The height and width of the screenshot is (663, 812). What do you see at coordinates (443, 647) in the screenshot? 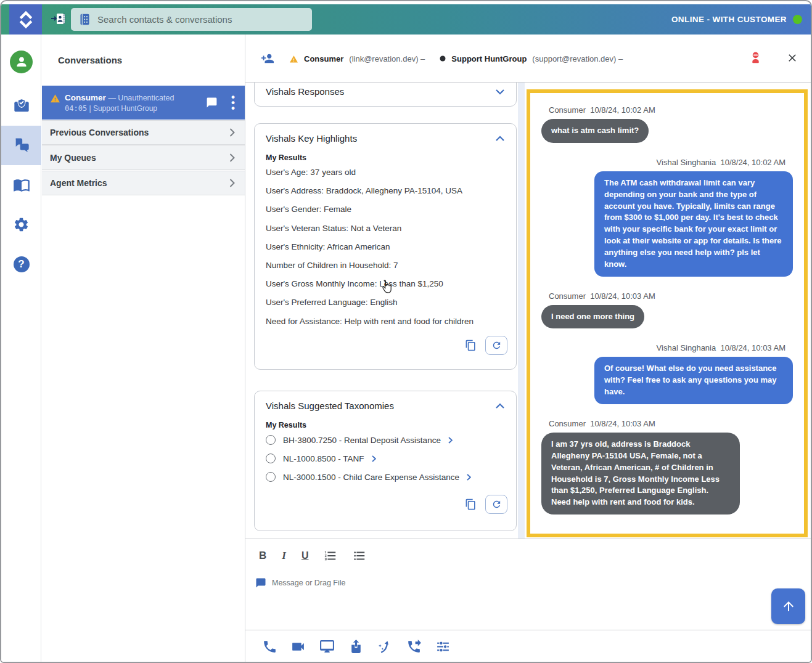
I see `settings-sliders-button` at bounding box center [443, 647].